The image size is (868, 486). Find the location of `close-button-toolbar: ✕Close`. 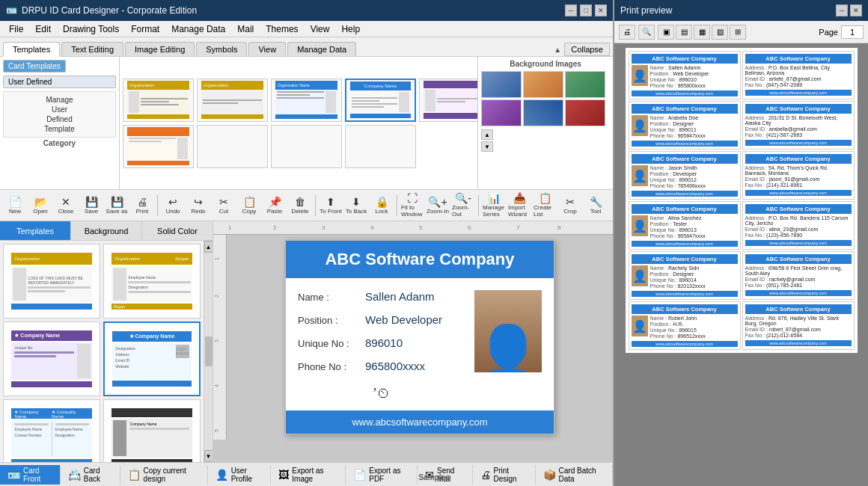

close-button-toolbar: ✕Close is located at coordinates (66, 206).